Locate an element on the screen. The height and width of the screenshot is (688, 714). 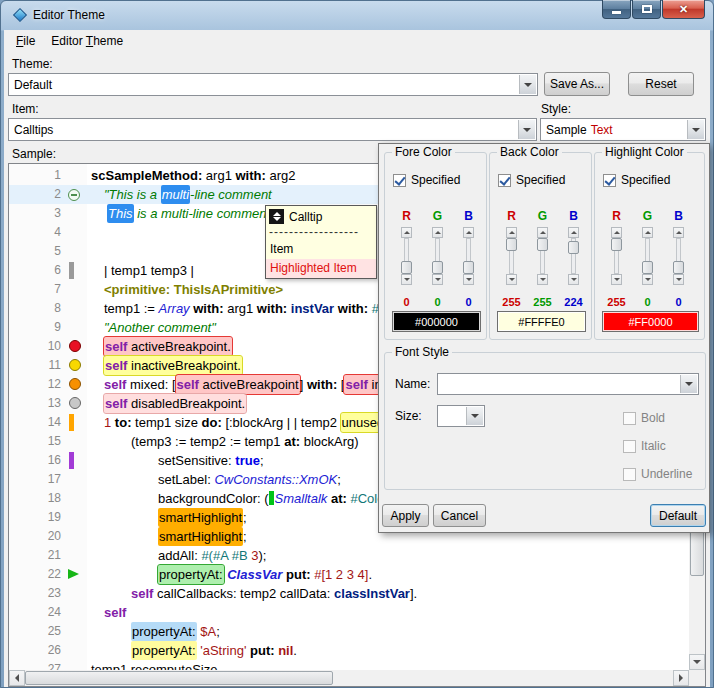
maximize-button is located at coordinates (646, 10).